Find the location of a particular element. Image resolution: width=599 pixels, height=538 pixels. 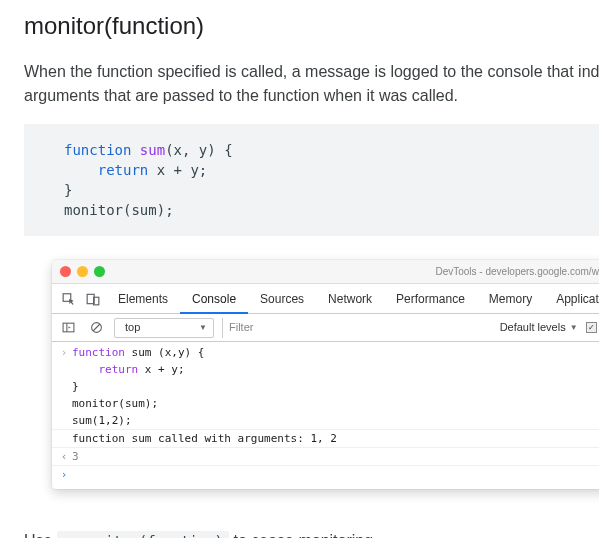

output-chevron-icon: ‹ is located at coordinates (64, 456).